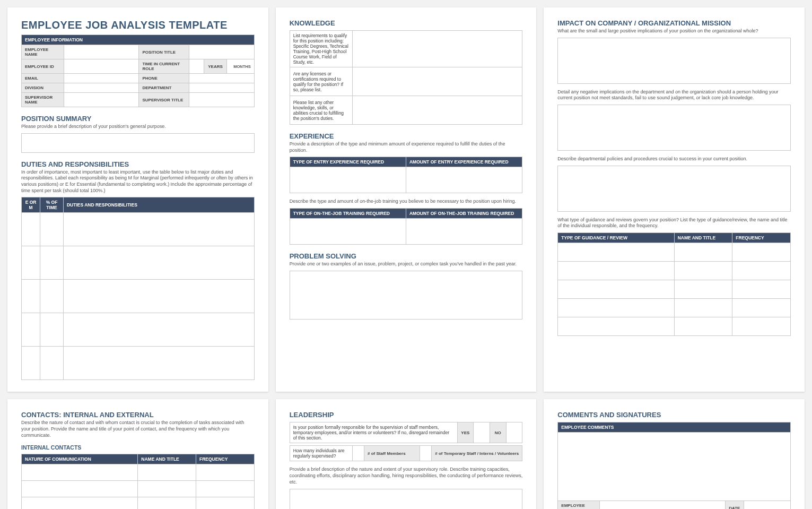 Image resolution: width=812 pixels, height=509 pixels. I want to click on experience-title: EXPERIENCE, so click(406, 136).